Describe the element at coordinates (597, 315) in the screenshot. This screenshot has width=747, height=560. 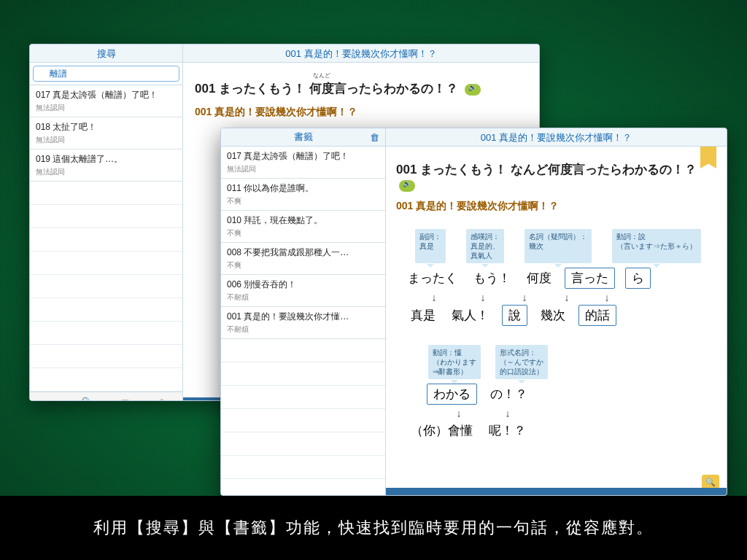
I see `translation: 的話` at that location.